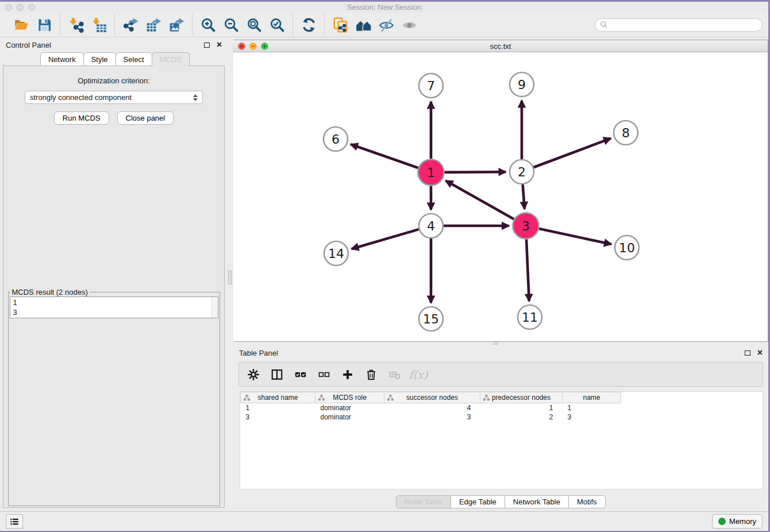 This screenshot has width=770, height=532. I want to click on tab-edge-table: Edge Table, so click(478, 502).